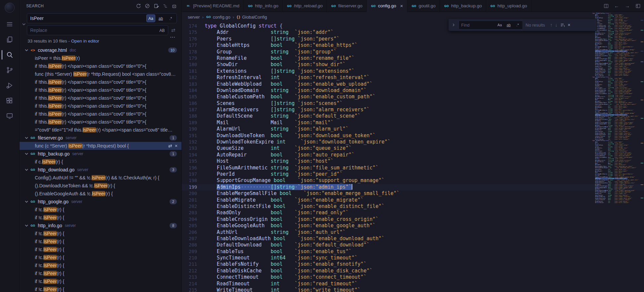 This screenshot has height=292, width=644. I want to click on code-line: 186 Scenes []string `json:"scenes"`, so click(413, 104).